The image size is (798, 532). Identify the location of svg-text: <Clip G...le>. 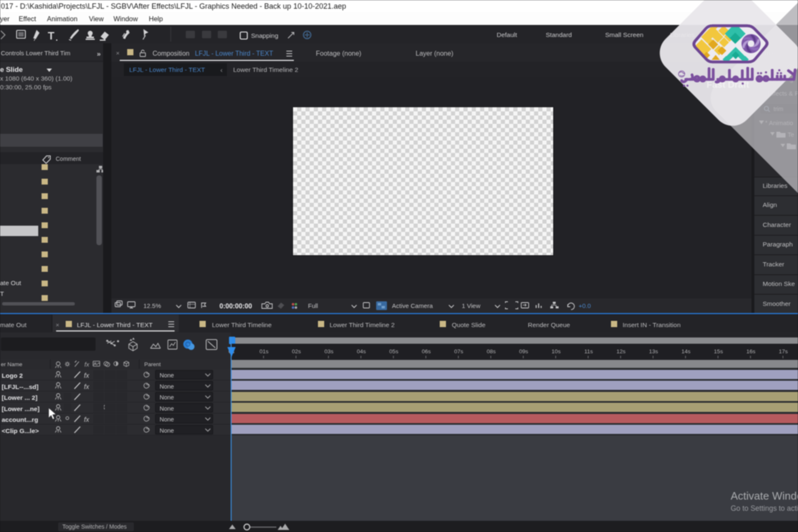
(20, 431).